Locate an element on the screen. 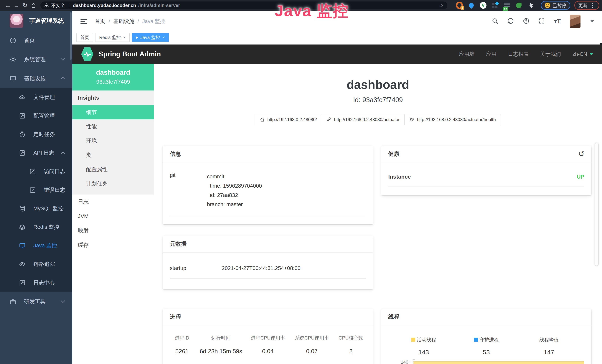  tab-redis-monitor: Redis 监控 × is located at coordinates (112, 38).